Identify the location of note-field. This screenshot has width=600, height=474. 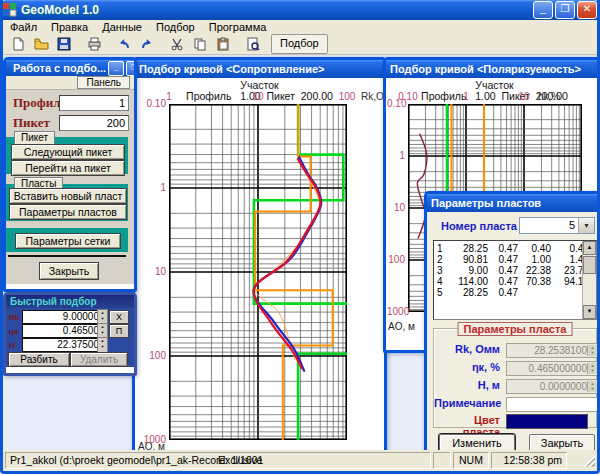
(552, 404).